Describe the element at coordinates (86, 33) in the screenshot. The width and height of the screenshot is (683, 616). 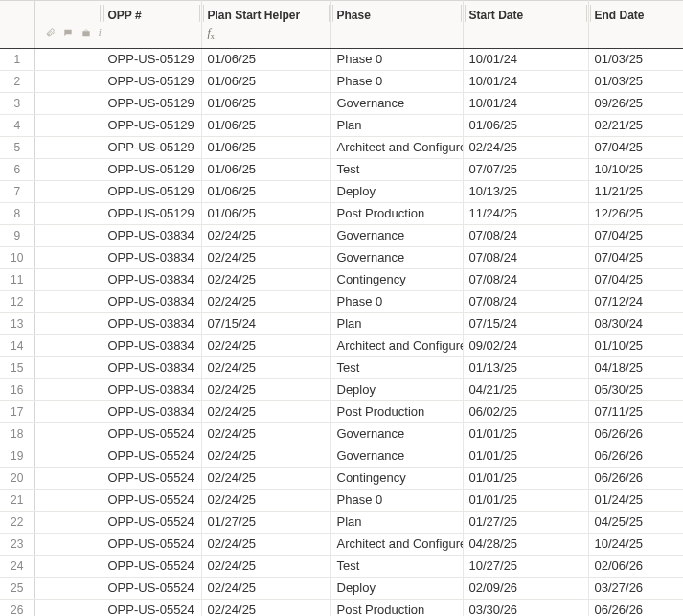
I see `briefcase-icon` at that location.